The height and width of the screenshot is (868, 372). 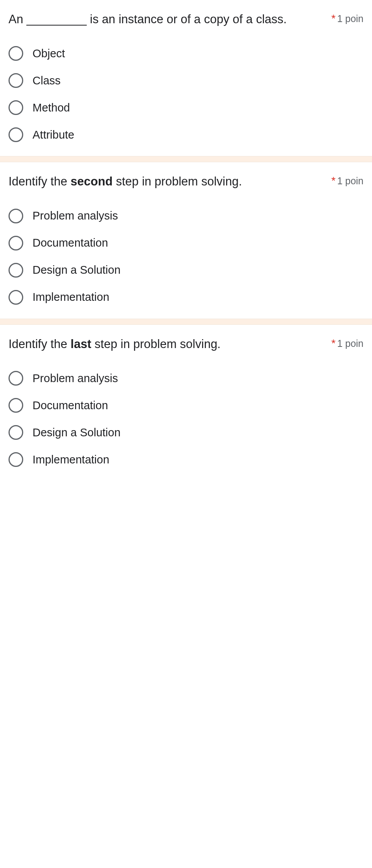 I want to click on question-prompt: Identify the second step in problem solv…, so click(x=168, y=181).